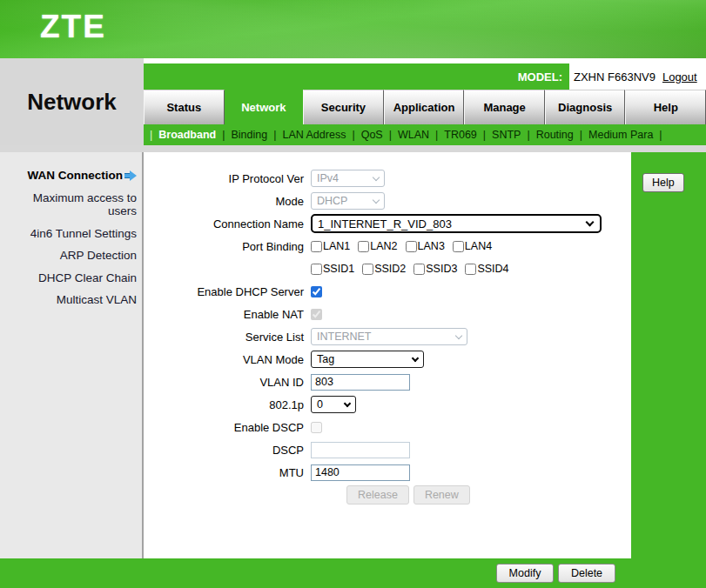  Describe the element at coordinates (621, 135) in the screenshot. I see `subnav-item-medium-para: Medium Para` at that location.